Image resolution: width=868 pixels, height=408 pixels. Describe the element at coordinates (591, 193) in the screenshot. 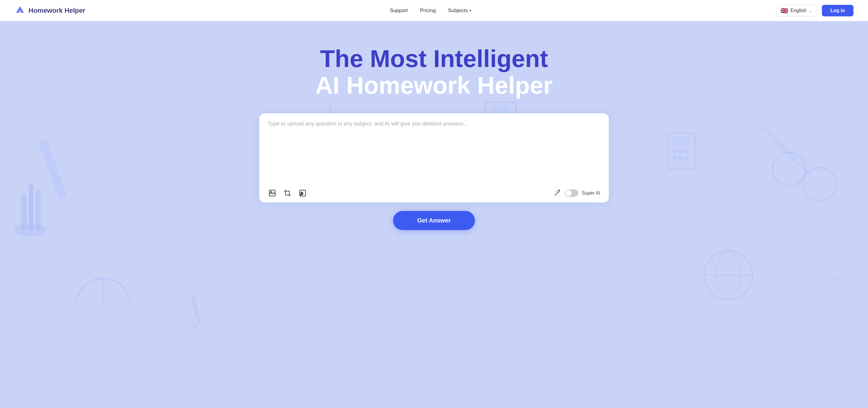

I see `super-ai-label: Super AI` at that location.